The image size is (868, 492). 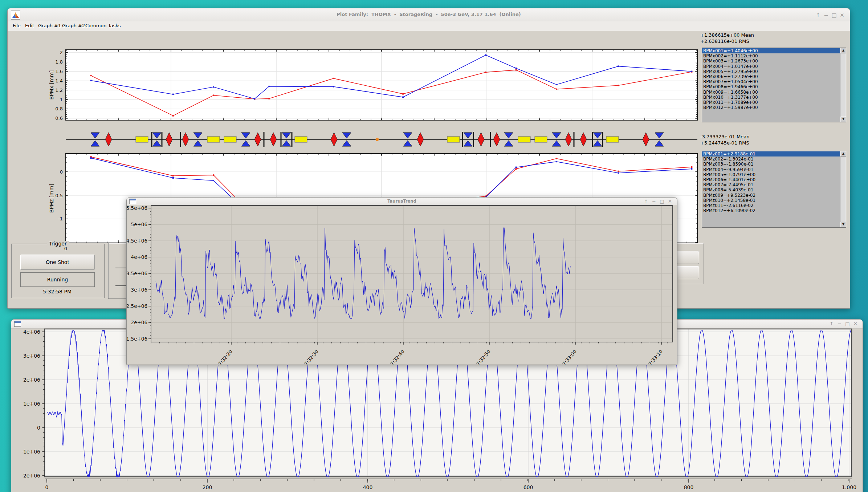 I want to click on small-button-top, so click(x=688, y=257).